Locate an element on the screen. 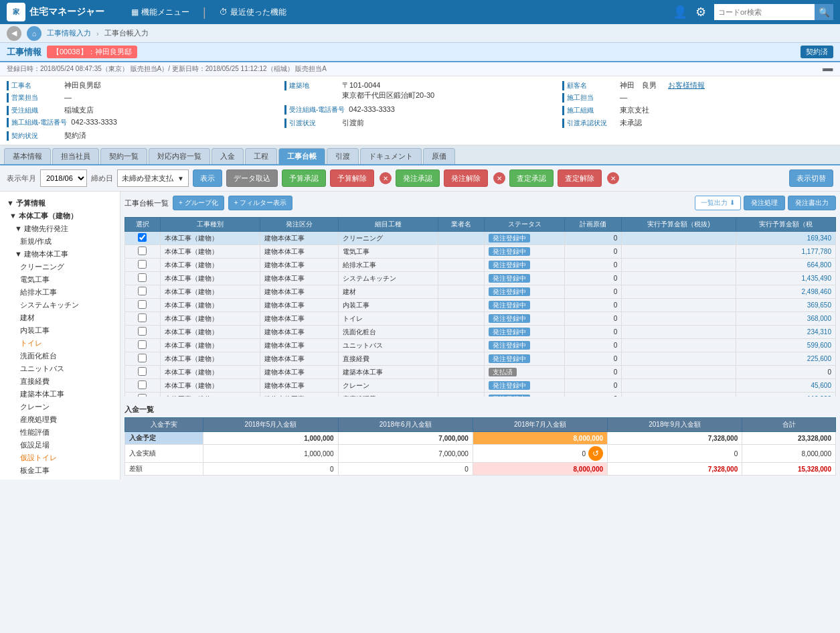 Image resolution: width=840 pixels, height=633 pixels. table-row: 本体工事（建物） 建物本体工事 直接経費 発注登録中 0 225,600 is located at coordinates (481, 359).